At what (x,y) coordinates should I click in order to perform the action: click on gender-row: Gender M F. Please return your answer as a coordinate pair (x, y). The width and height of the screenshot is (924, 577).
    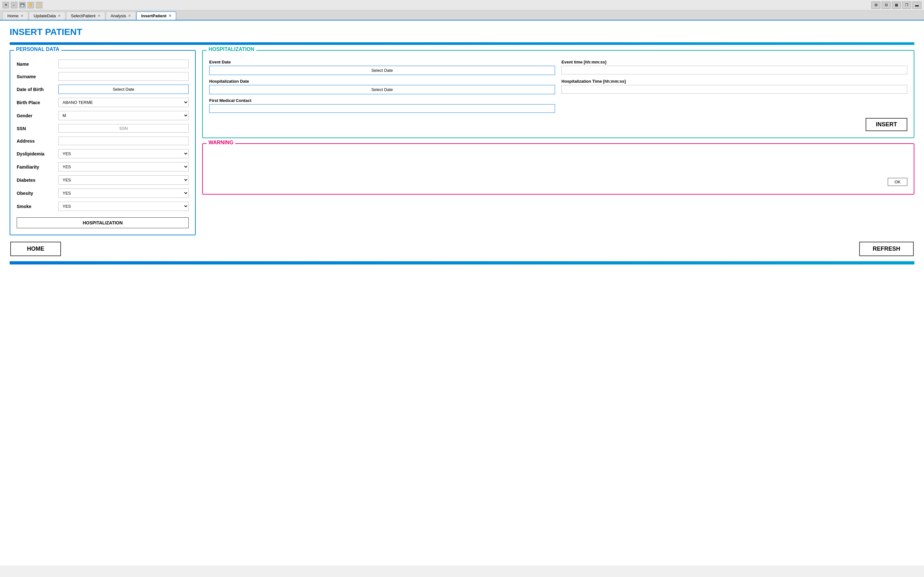
    Looking at the image, I should click on (103, 116).